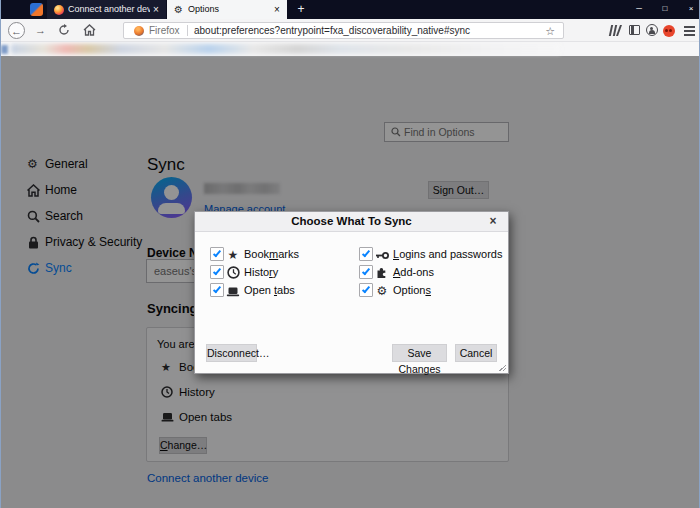 This screenshot has width=700, height=508. What do you see at coordinates (352, 292) in the screenshot?
I see `choose-what-to-sync-dialog: Choose What To Sync × ★ Bookmarks Histor…` at bounding box center [352, 292].